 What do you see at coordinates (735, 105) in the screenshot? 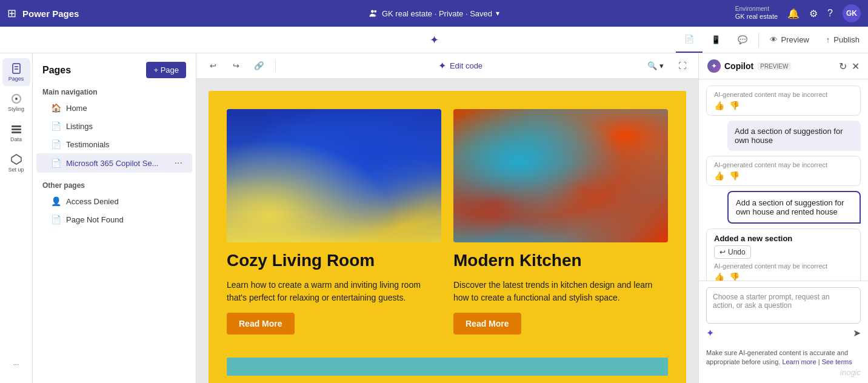
I see `thumbs-down-button-1: 👎` at bounding box center [735, 105].